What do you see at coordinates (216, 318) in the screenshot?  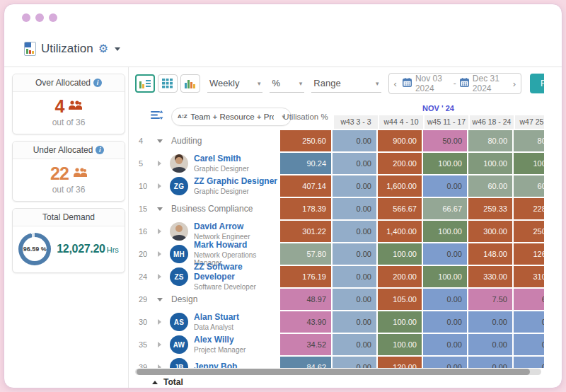 I see `resource-name-link: Alan Stuart` at bounding box center [216, 318].